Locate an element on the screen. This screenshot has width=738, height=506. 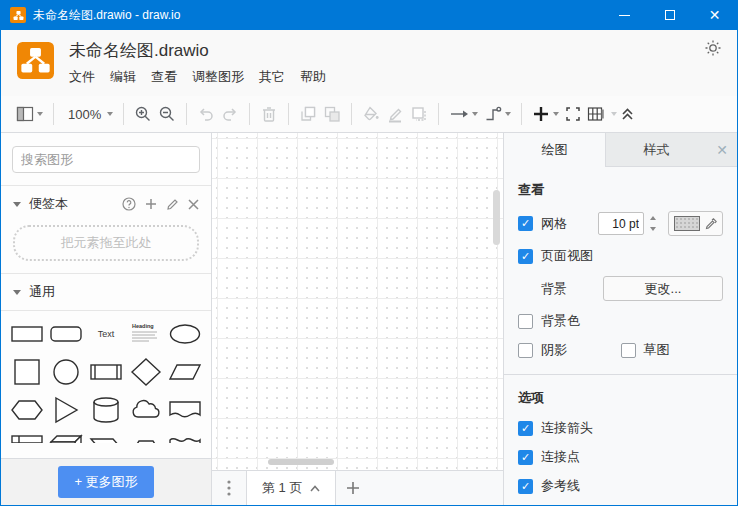
fit-page-button is located at coordinates (573, 114).